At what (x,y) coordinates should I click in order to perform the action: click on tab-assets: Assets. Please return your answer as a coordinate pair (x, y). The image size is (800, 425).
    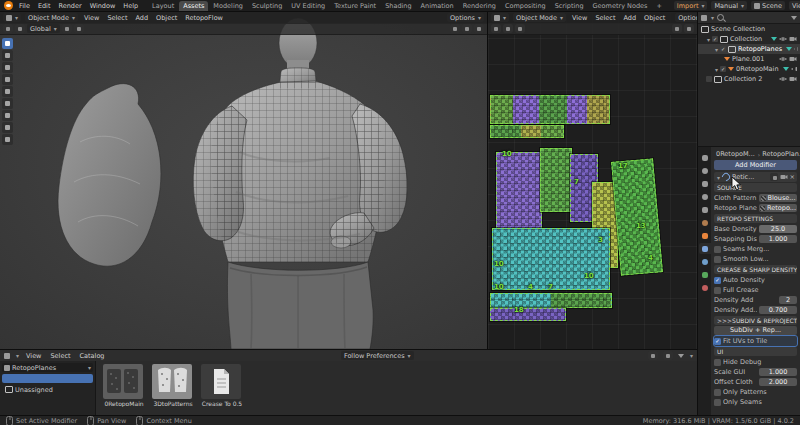
    Looking at the image, I should click on (194, 6).